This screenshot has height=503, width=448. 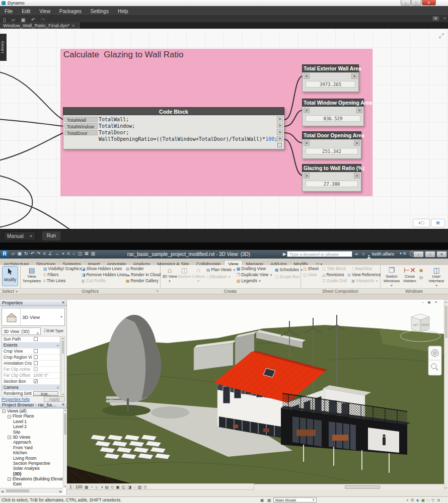 I want to click on guide-grid-button: ☷Guide Grid, so click(x=334, y=282).